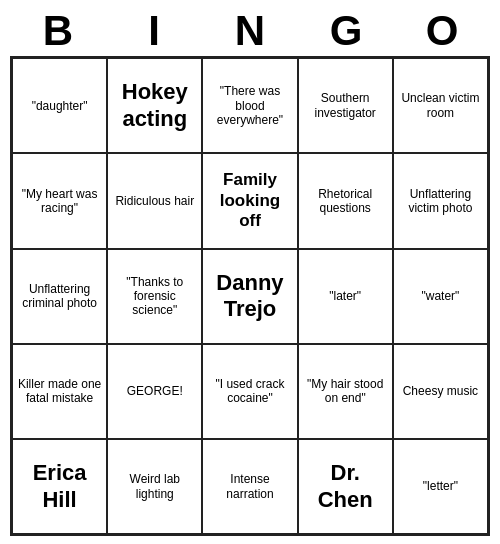  Describe the element at coordinates (60, 486) in the screenshot. I see `bingo-cell-20: Erica Hill` at that location.